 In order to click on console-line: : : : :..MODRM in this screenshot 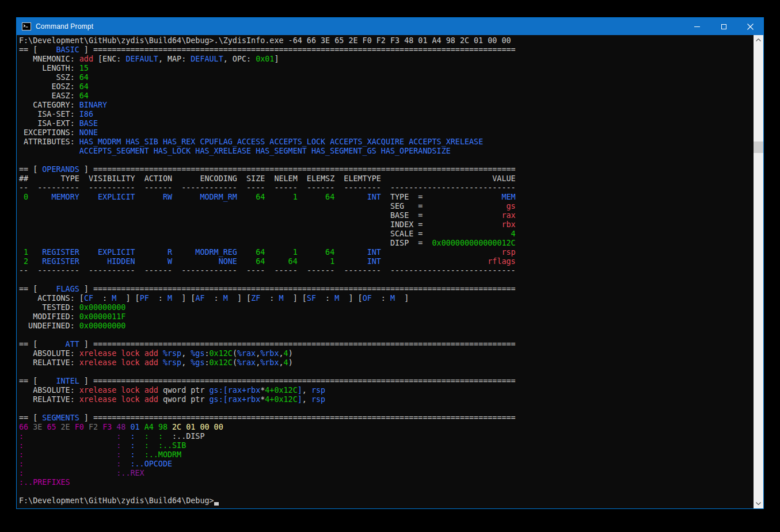, I will do `click(386, 455)`.